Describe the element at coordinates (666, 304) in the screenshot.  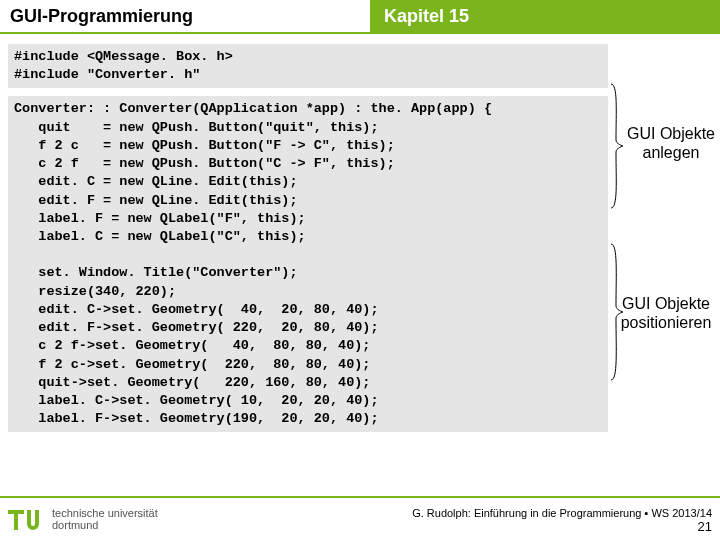
I see `annotation-position-l1: GUI Objekte` at that location.